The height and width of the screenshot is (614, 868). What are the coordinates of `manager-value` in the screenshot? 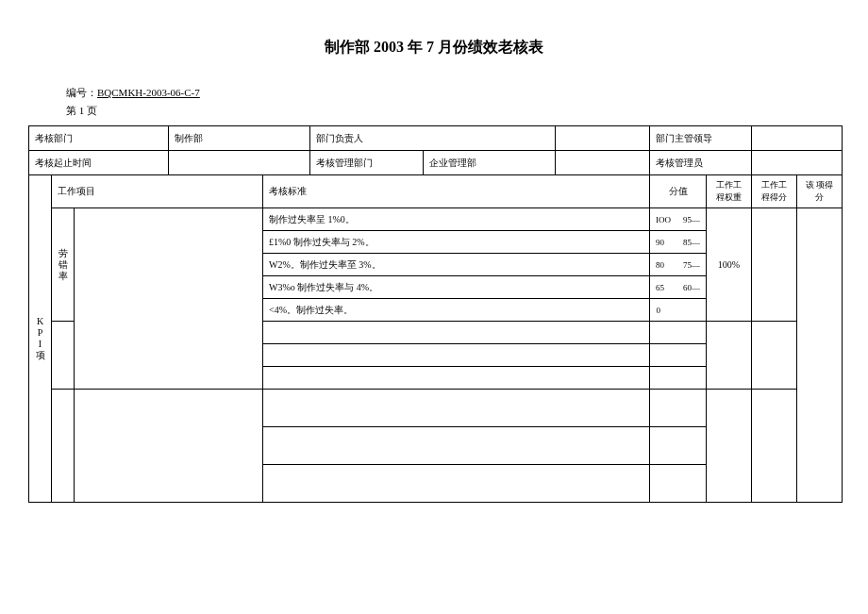 It's located at (797, 163).